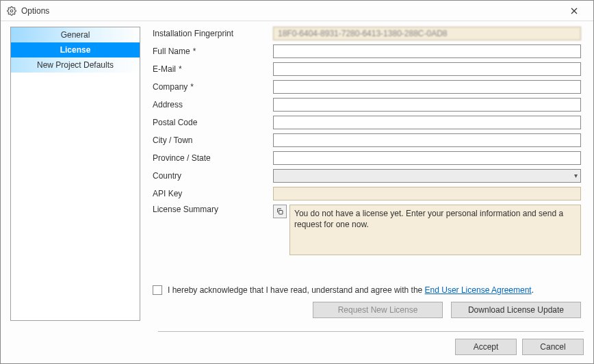 The height and width of the screenshot is (364, 594). What do you see at coordinates (211, 209) in the screenshot?
I see `label-license-summary: License Summary` at bounding box center [211, 209].